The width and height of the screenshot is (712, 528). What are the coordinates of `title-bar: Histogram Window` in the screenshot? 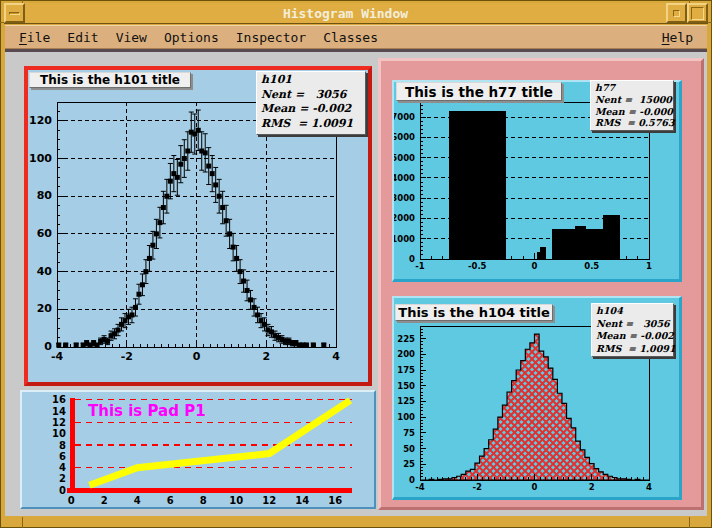 It's located at (356, 14).